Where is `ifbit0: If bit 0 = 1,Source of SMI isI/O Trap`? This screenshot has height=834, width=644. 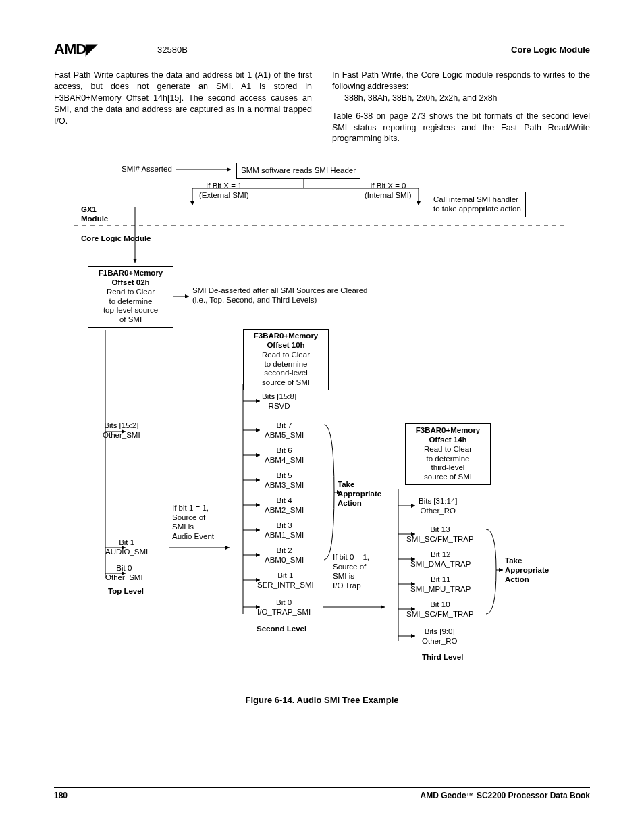
ifbit0: If bit 0 = 1,Source of SMI isI/O Trap is located at coordinates (351, 571).